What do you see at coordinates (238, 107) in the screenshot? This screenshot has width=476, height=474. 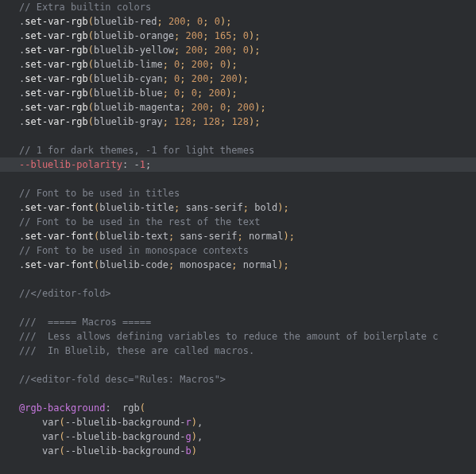 I see `code-line: .set-var-rgb(bluelib-magenta; 200; 0; 20…` at bounding box center [238, 107].